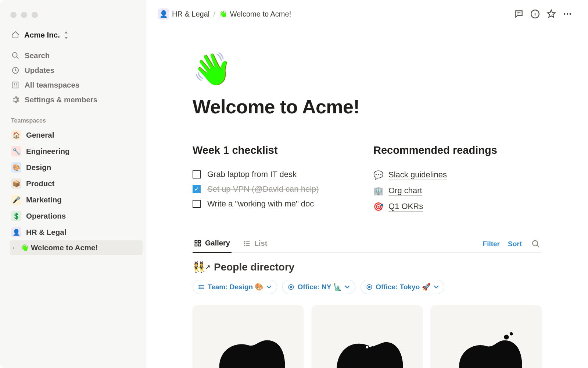  I want to click on window-close-dot, so click(13, 15).